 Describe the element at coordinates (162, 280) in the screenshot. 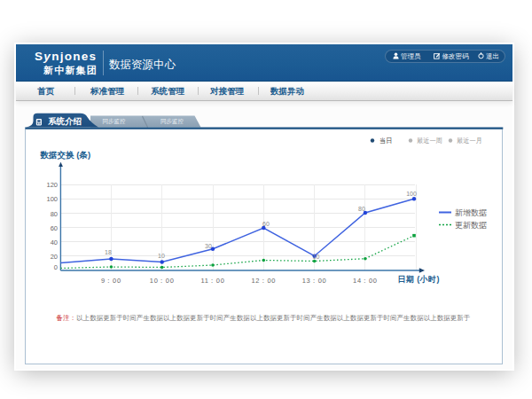

I see `svg-text: 10：00` at that location.